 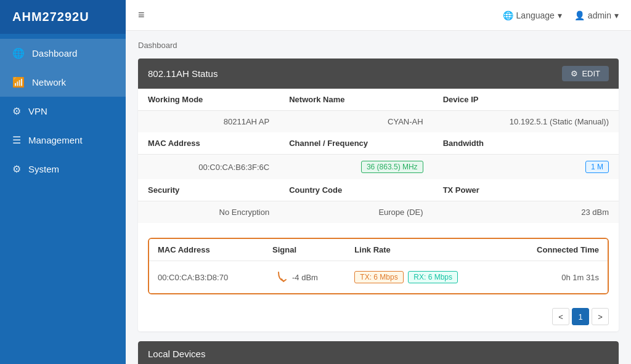 I want to click on vpn-icon: ⚙, so click(x=17, y=111).